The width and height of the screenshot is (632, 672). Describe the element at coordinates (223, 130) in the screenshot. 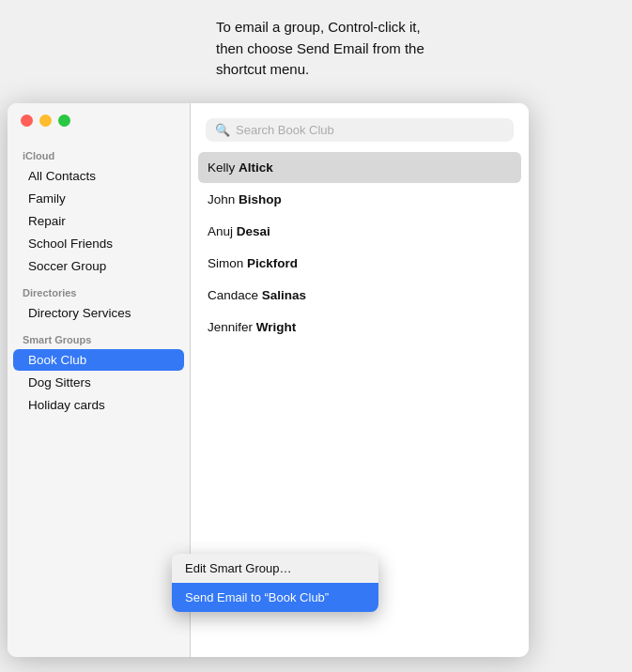

I see `search-icon: 🔍` at that location.